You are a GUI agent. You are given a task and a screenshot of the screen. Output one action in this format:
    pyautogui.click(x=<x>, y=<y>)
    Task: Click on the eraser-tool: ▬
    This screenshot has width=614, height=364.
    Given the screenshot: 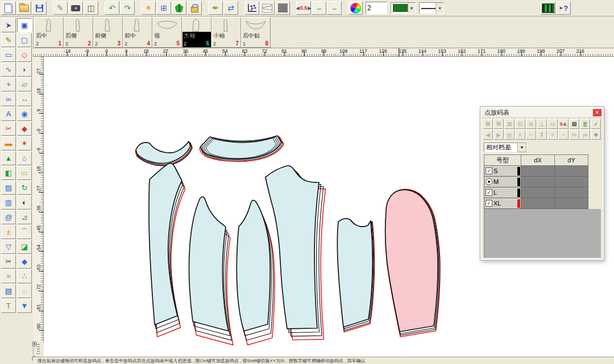 What is the action you would take?
    pyautogui.click(x=9, y=143)
    